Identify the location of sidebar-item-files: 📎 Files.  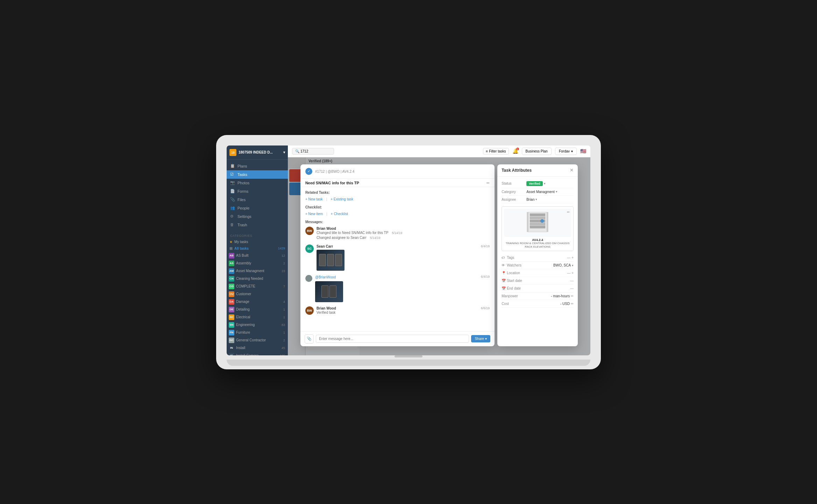
(257, 200).